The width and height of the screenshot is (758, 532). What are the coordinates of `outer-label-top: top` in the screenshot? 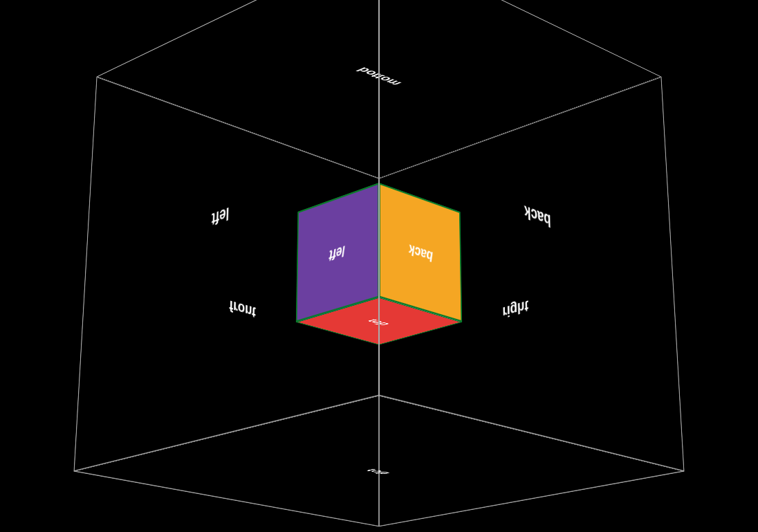 It's located at (379, 471).